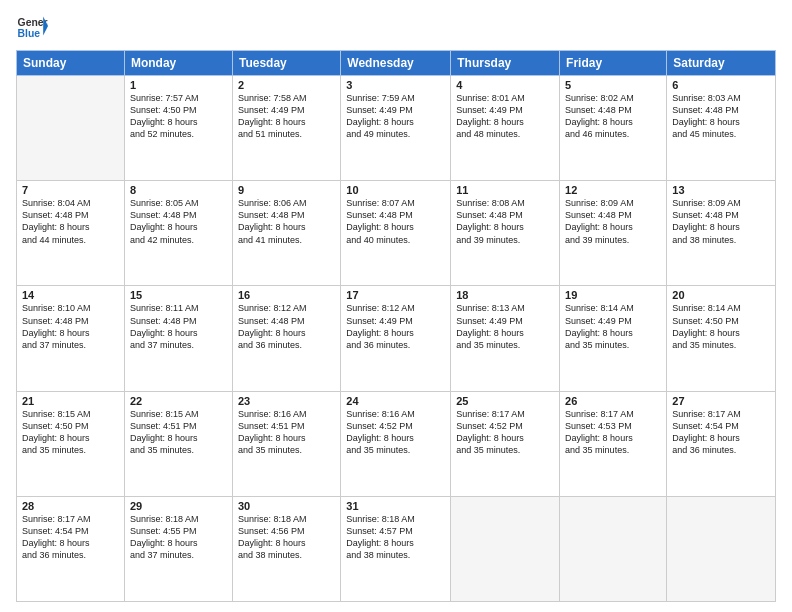  What do you see at coordinates (178, 222) in the screenshot?
I see `day-info: Sunrise: 8:05 AM Sunset: 4:48 PM Dayligh…` at bounding box center [178, 222].